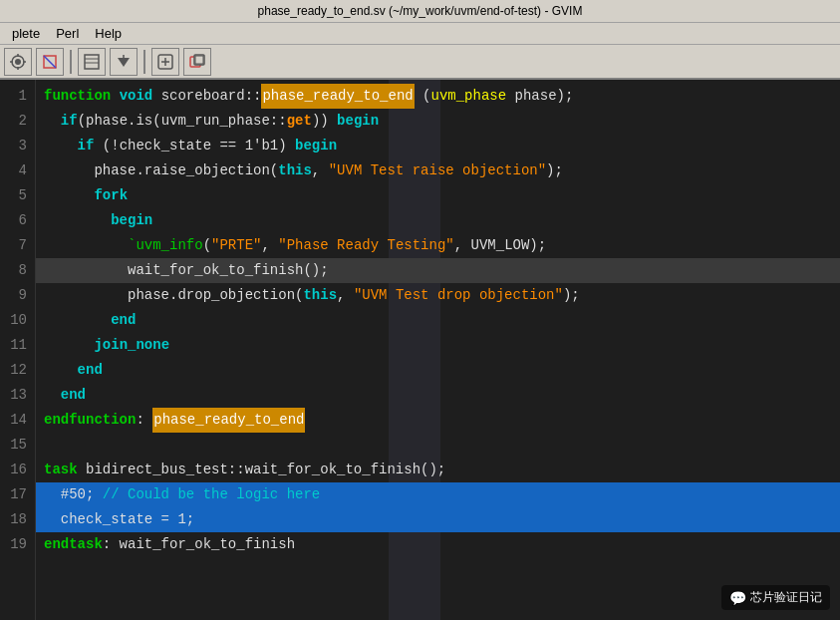  Describe the element at coordinates (16, 445) in the screenshot. I see `line-num-15: 15` at that location.